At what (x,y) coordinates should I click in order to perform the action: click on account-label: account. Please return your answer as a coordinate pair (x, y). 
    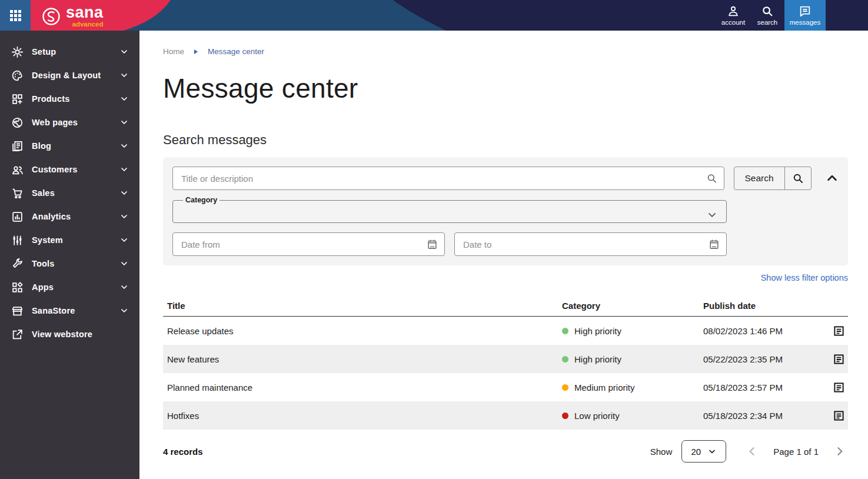
    Looking at the image, I should click on (733, 22).